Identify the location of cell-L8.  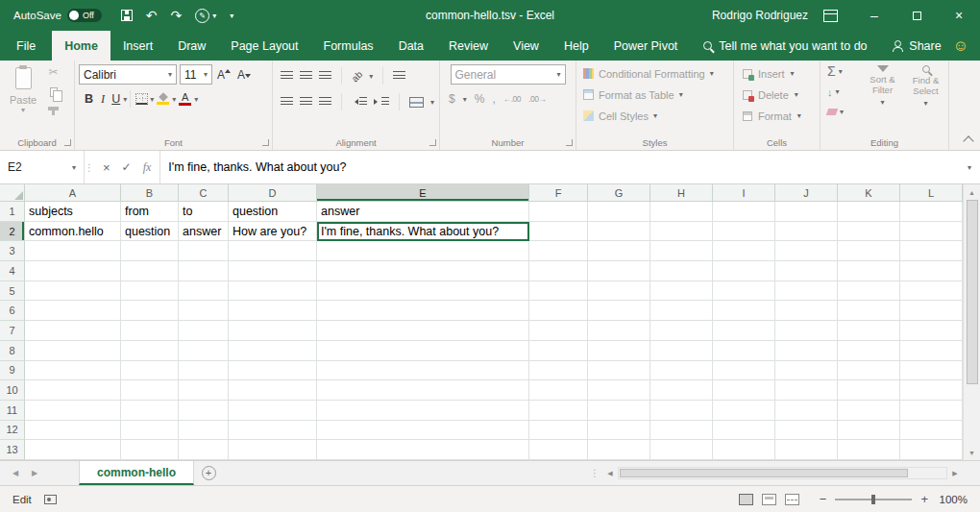
(932, 352).